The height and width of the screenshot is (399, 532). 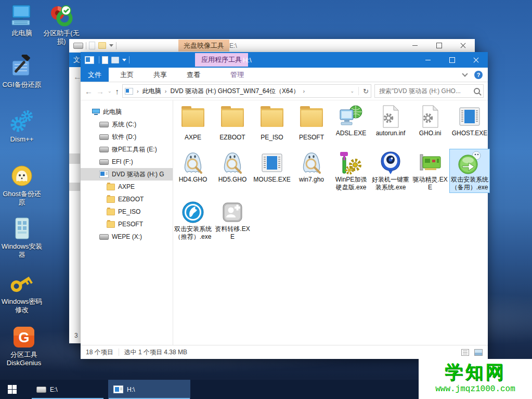 I want to click on dvd-drive-icon, so click(x=129, y=92).